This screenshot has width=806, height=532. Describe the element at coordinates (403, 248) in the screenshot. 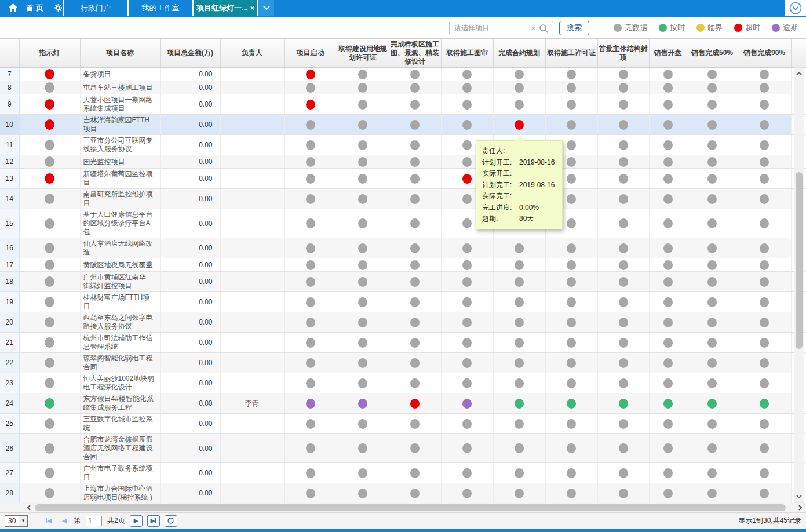

I see `table-row: 16仙人掌酒店无线网络改造0.00` at that location.